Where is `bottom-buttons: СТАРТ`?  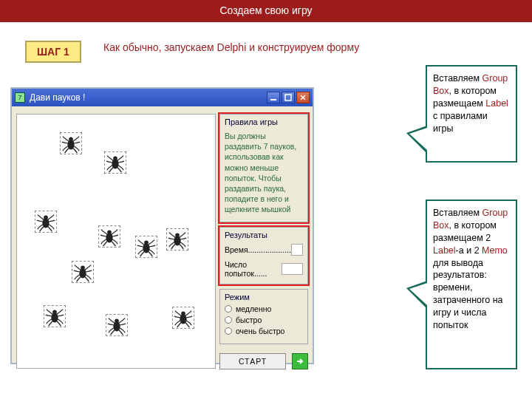 bottom-buttons: СТАРТ is located at coordinates (264, 361).